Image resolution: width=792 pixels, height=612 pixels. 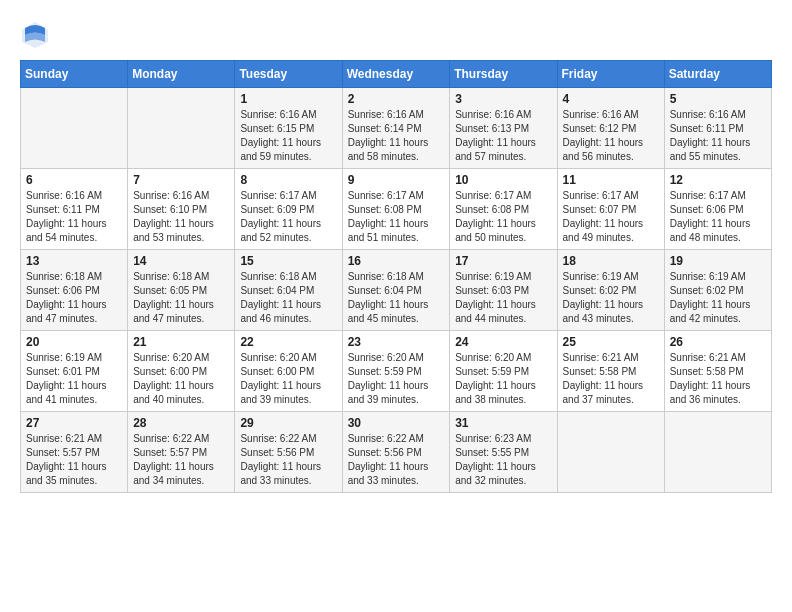 I want to click on day-number: 28, so click(x=181, y=423).